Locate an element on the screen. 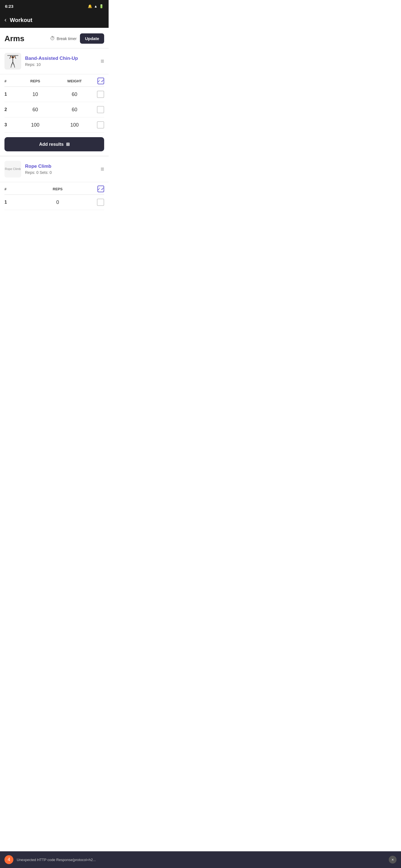 The width and height of the screenshot is (401, 868). workout-name: Arms is located at coordinates (15, 39).